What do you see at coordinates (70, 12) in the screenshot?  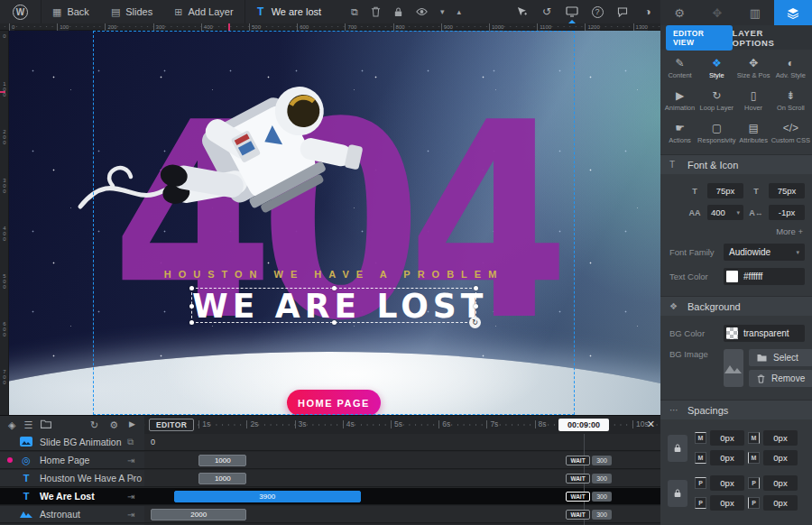 I see `back-button: ▦ Back` at bounding box center [70, 12].